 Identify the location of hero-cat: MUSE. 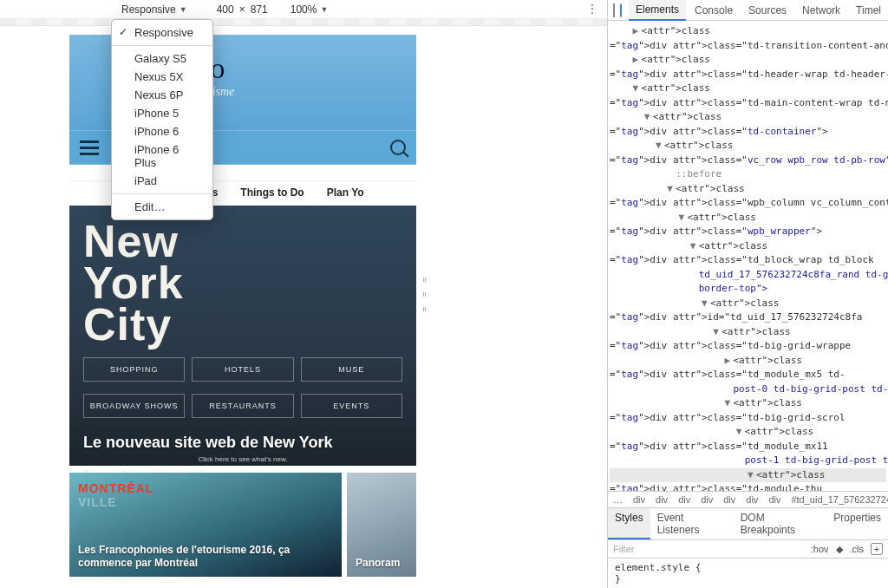
(352, 369).